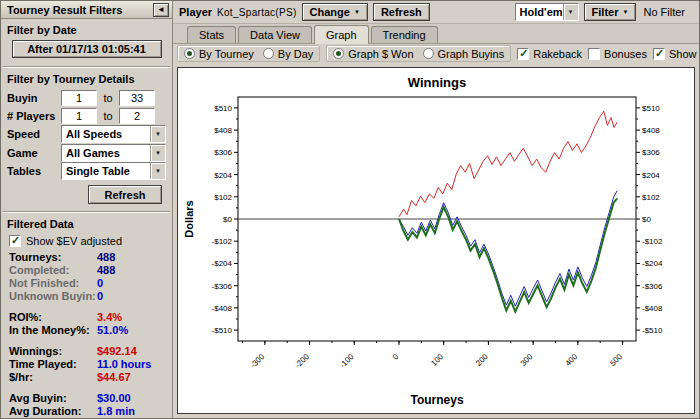  I want to click on tab-strip: Stats Data View Graph Trending, so click(436, 34).